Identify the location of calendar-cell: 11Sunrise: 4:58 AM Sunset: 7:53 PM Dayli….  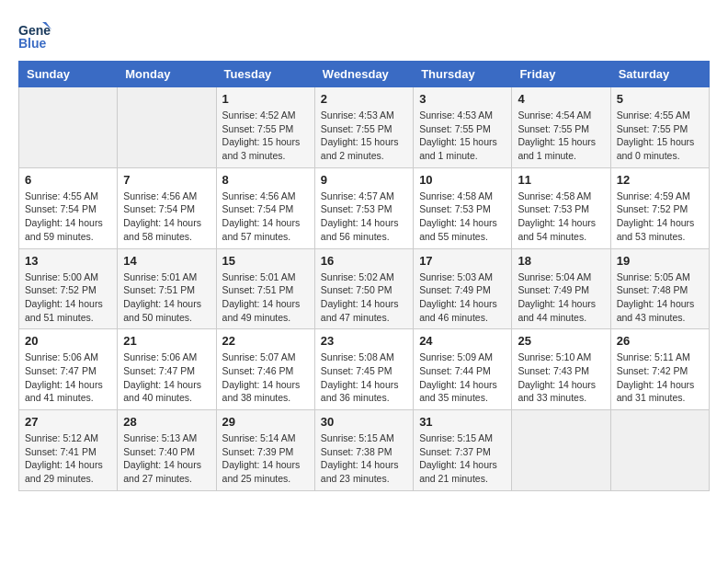
(561, 208).